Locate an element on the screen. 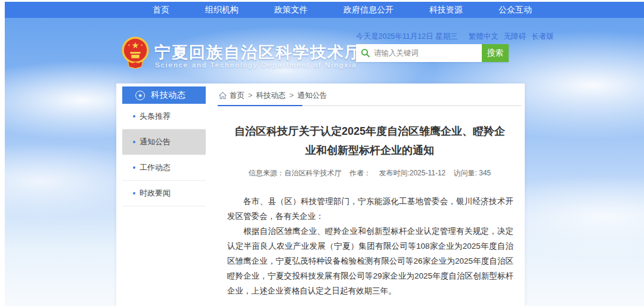 This screenshot has height=306, width=644. link-accessibility: 无障碍 is located at coordinates (515, 37).